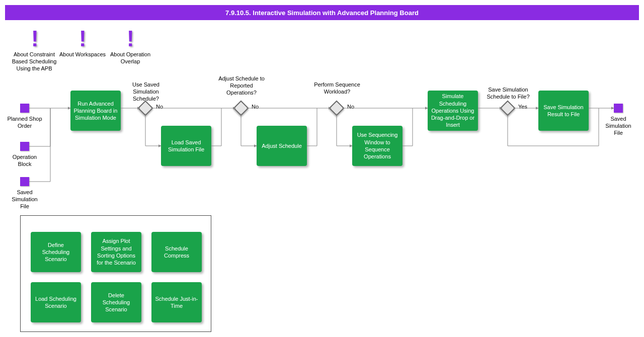 The height and width of the screenshot is (337, 644). I want to click on branch-label: Yes, so click(523, 107).